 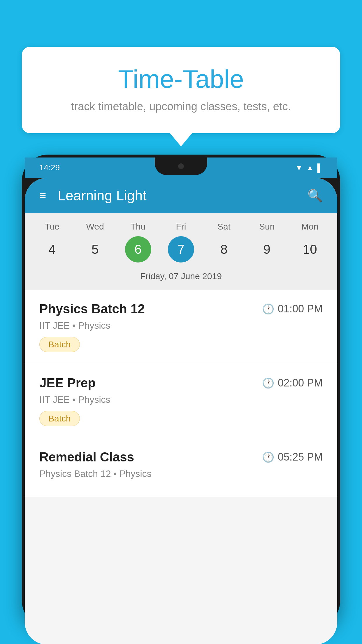 What do you see at coordinates (43, 195) in the screenshot?
I see `hamburger-menu-icon: ≡` at bounding box center [43, 195].